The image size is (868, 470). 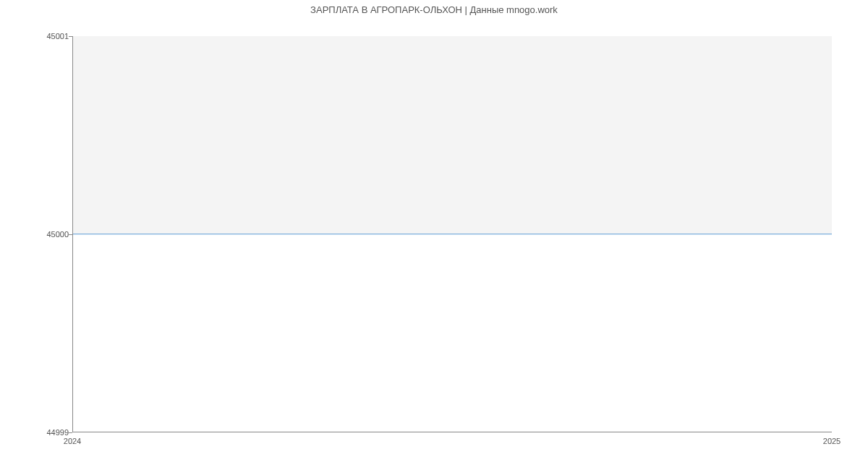 What do you see at coordinates (54, 432) in the screenshot?
I see `y-tick-label: 44999` at bounding box center [54, 432].